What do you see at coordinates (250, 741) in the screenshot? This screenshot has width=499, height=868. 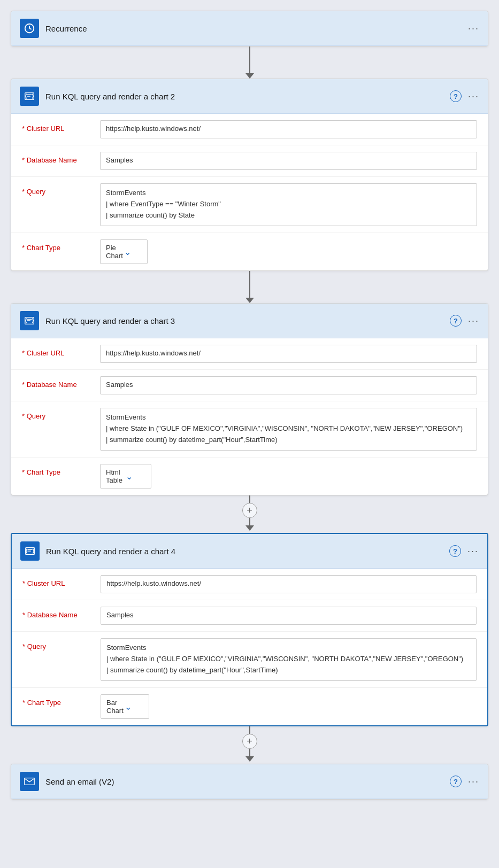 I see `add-step-button-2: +` at bounding box center [250, 741].